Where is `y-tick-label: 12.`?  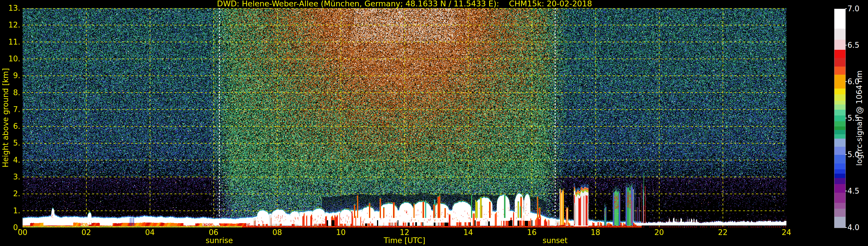 y-tick-label: 12. is located at coordinates (10, 25).